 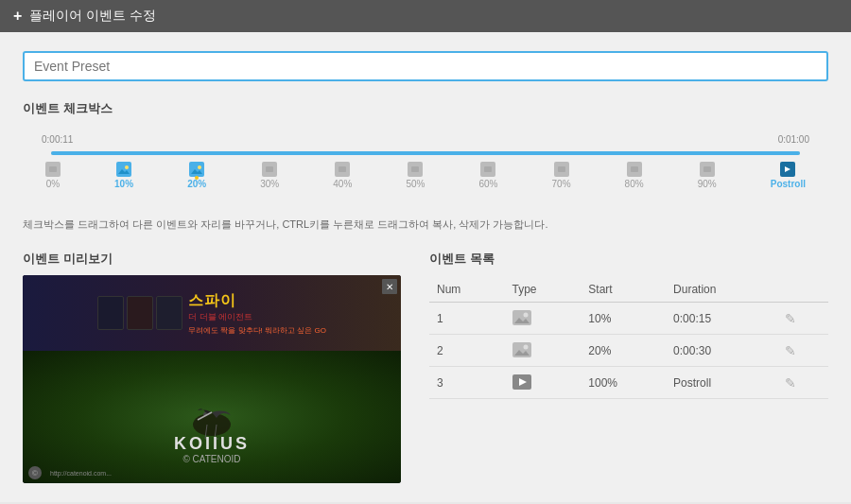 What do you see at coordinates (803, 289) in the screenshot?
I see `col-action` at bounding box center [803, 289].